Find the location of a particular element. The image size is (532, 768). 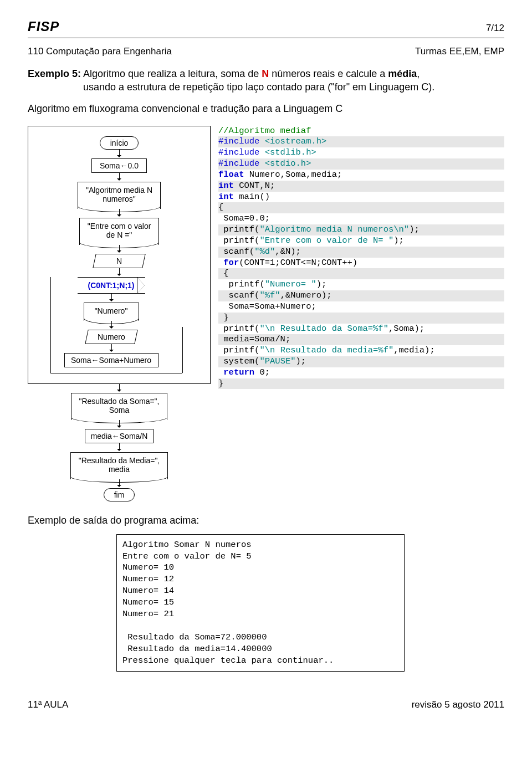

fc-print-title-l1: "Algoritmo media N is located at coordinates (119, 190).